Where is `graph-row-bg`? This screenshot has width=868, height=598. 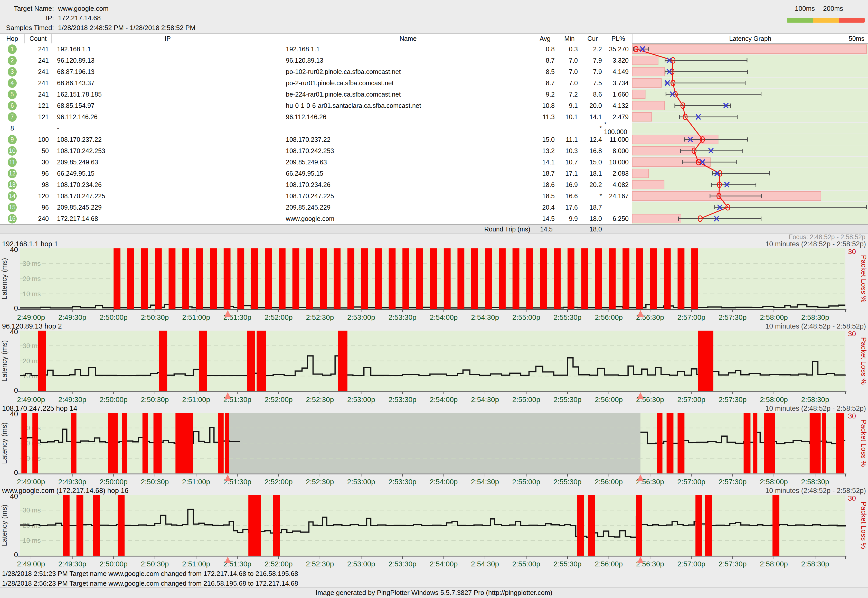 graph-row-bg is located at coordinates (750, 128).